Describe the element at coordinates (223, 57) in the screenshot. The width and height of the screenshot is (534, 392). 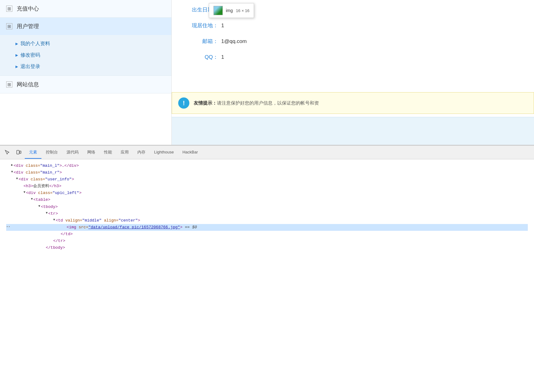
I see `qq-value: 1` at that location.